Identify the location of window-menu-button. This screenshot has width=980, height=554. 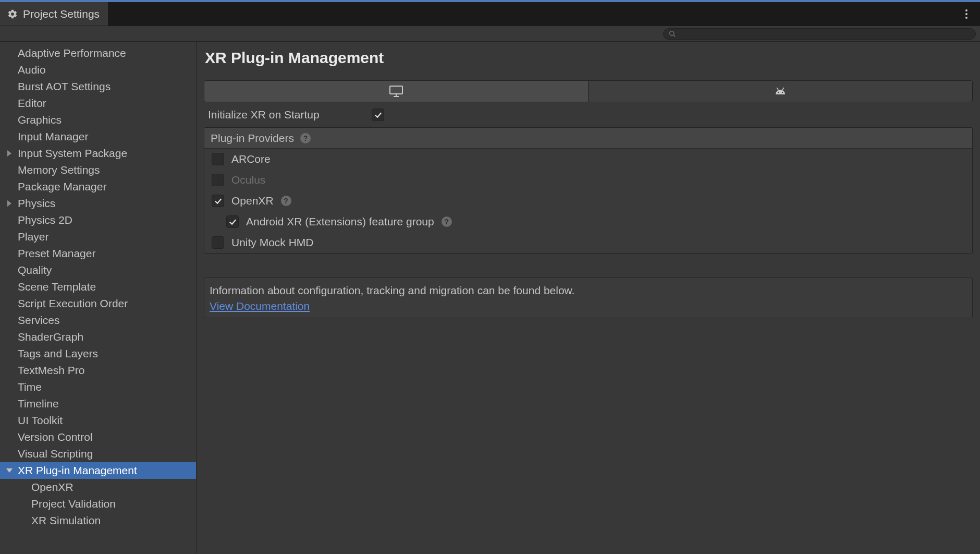
(966, 14).